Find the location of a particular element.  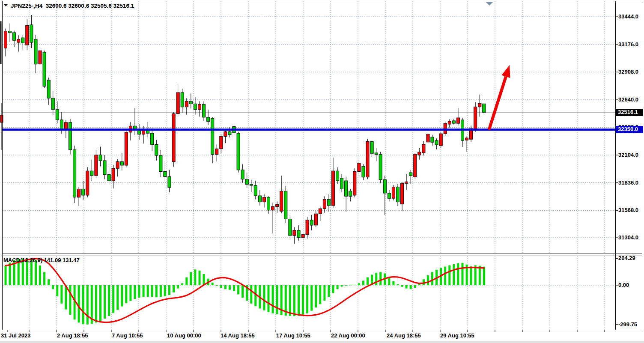

price-axis-label: 31304.0 is located at coordinates (629, 237).